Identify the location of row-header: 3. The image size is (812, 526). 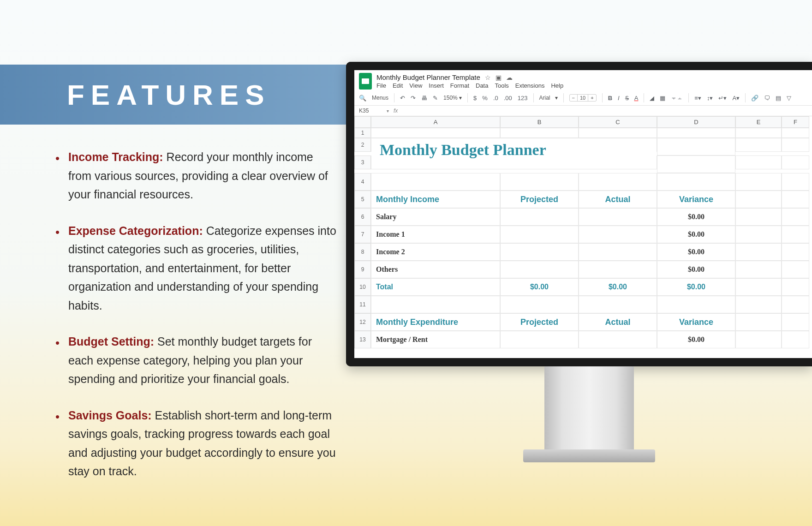
(363, 162).